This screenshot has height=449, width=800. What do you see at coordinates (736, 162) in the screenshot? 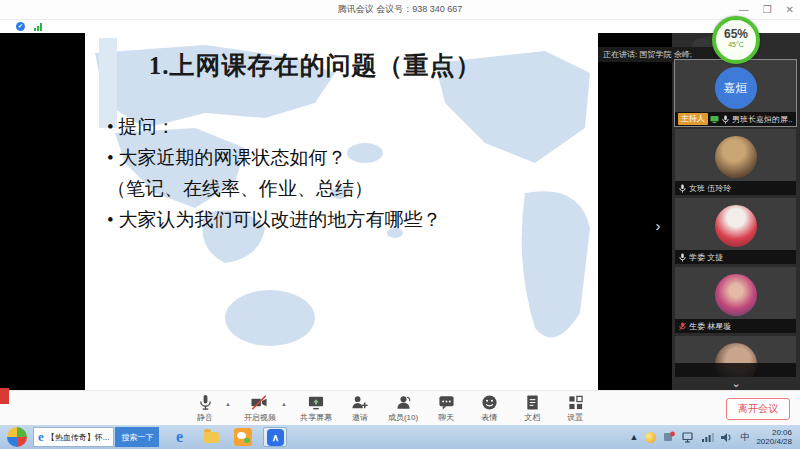
I see `participant-tile: 女班 伍玲玲` at bounding box center [736, 162].